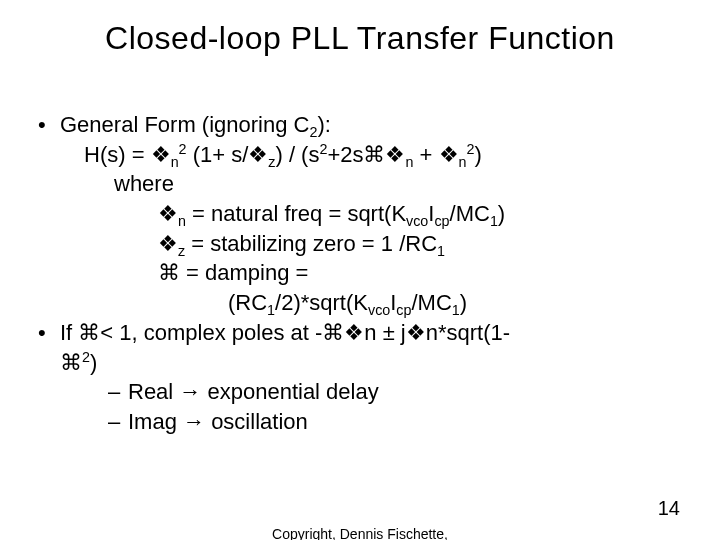 This screenshot has height=540, width=720. What do you see at coordinates (322, 302) in the screenshot?
I see `text-fragment: /2)*sqrt(K` at bounding box center [322, 302].